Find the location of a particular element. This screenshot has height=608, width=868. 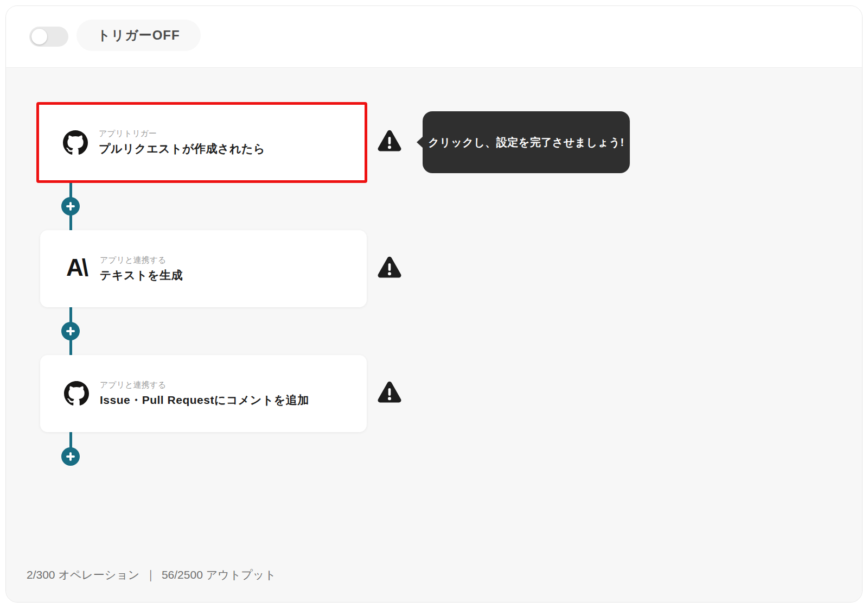

workflow-node-add-comment: アプリと連携する Issue・Pull Requestにコメントを追加 is located at coordinates (203, 394).